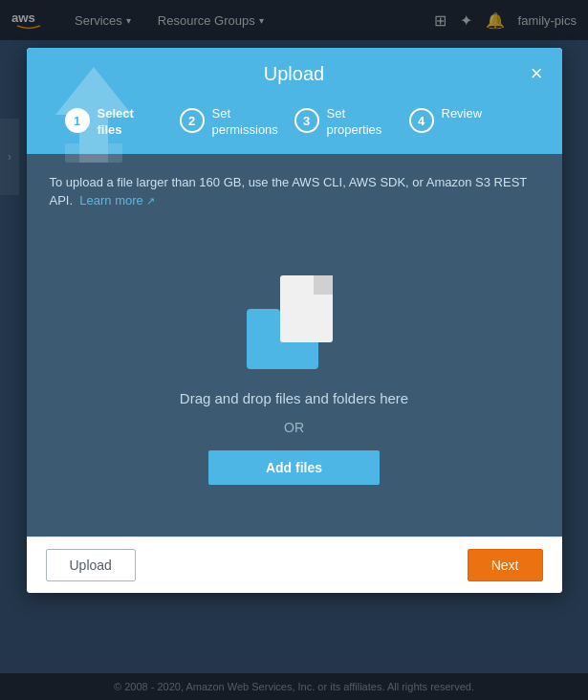  Describe the element at coordinates (192, 120) in the screenshot. I see `step-2-circle: 2` at that location.